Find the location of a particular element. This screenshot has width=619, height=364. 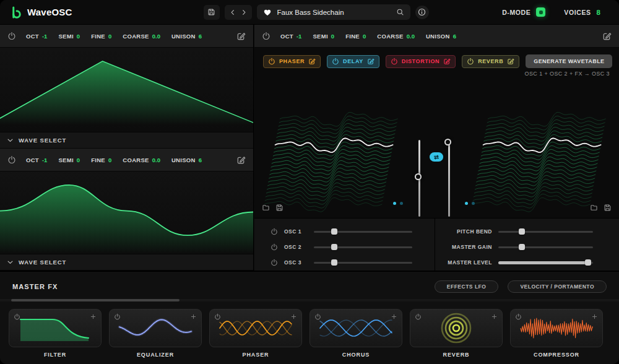

osc1-waveform-display is located at coordinates (126, 90).